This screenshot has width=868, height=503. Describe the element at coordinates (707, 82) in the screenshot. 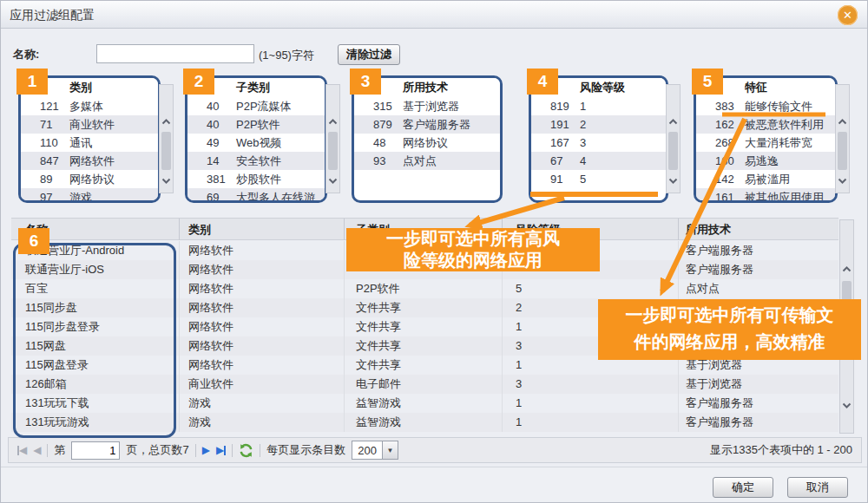

I see `annotation-badge-5: 5` at that location.